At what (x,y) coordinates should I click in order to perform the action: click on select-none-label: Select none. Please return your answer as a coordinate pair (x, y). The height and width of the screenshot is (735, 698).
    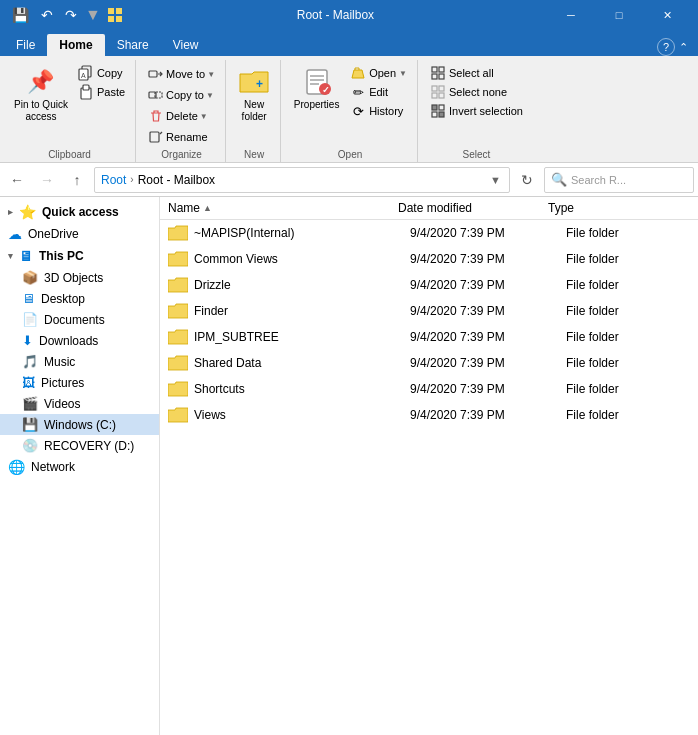
    Looking at the image, I should click on (478, 92).